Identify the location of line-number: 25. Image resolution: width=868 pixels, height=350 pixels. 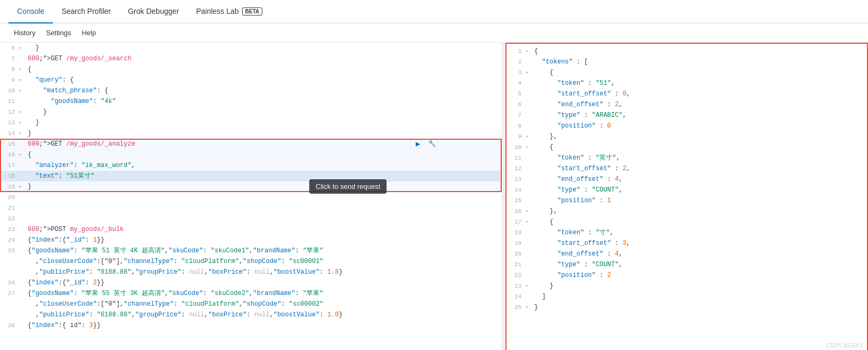
(10, 251).